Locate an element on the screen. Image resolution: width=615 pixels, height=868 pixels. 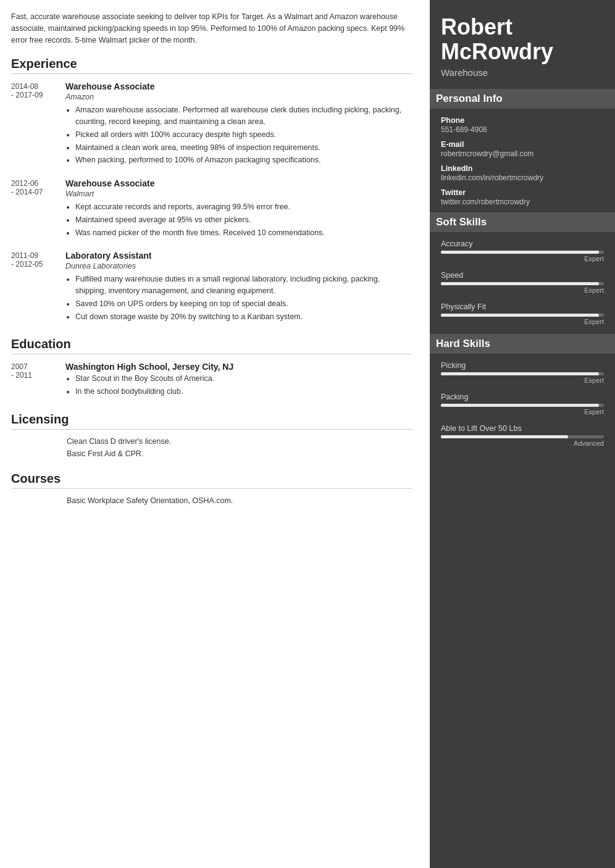
email-value: robertmcrowdry@gmail.com is located at coordinates (522, 154).